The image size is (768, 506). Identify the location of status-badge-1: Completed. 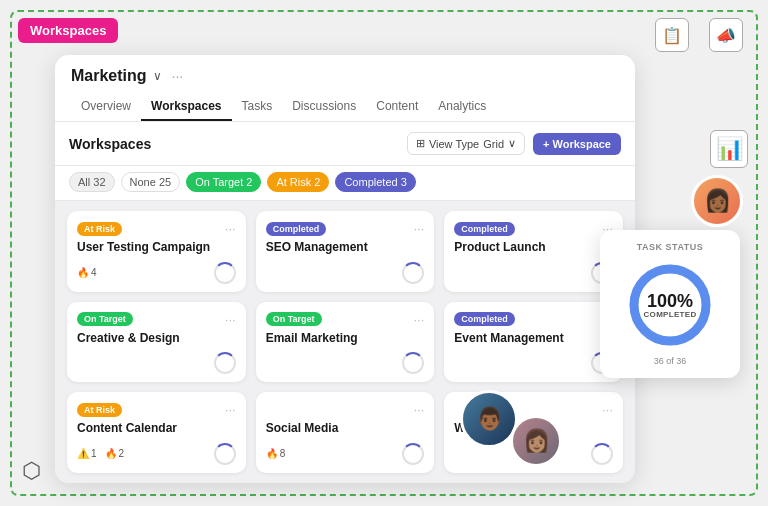
(296, 229).